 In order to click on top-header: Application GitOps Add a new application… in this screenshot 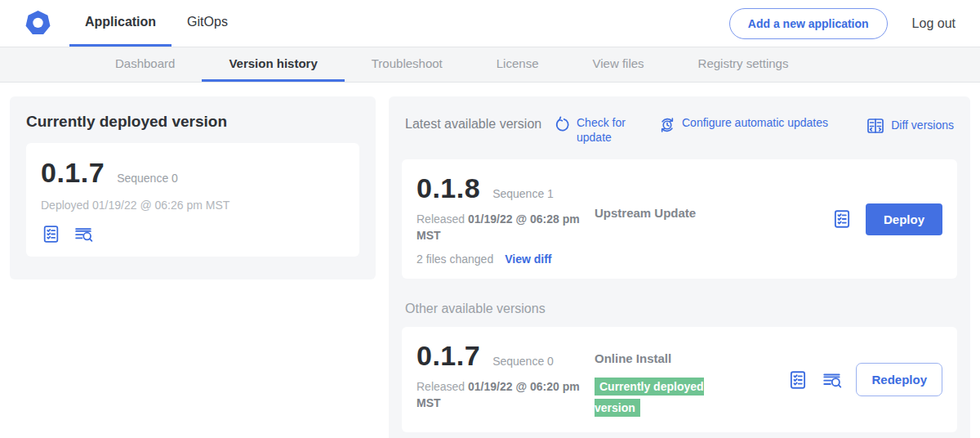, I will do `click(490, 23)`.